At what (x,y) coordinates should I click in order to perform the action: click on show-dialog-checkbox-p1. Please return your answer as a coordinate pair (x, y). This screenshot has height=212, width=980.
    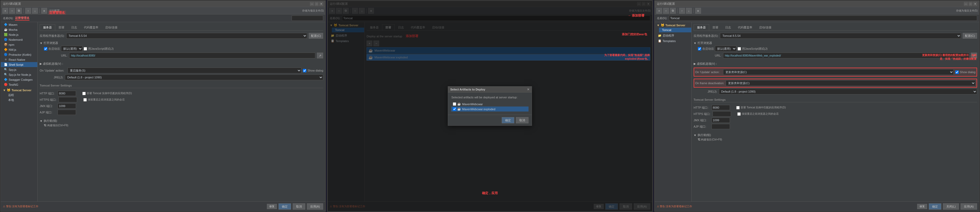
    Looking at the image, I should click on (304, 71).